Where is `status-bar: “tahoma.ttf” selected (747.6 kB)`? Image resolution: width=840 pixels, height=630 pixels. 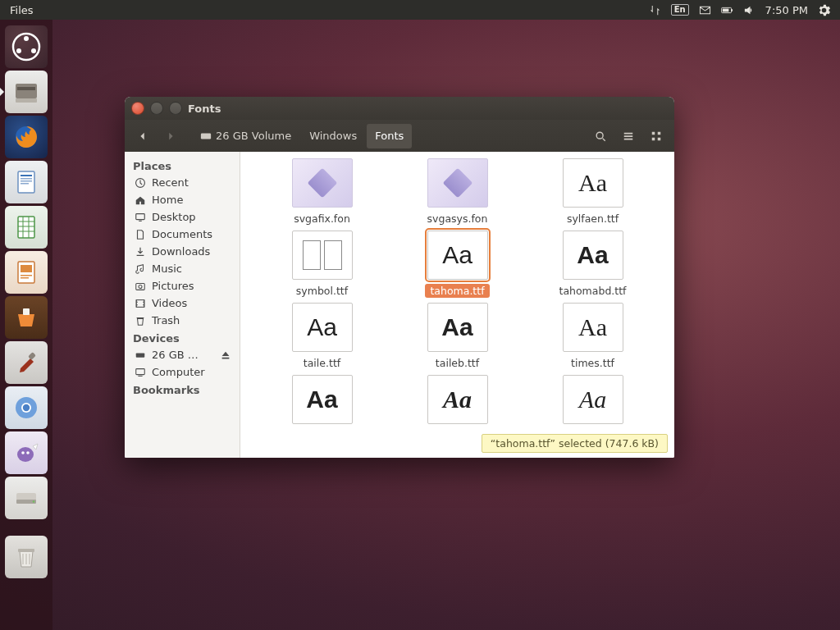 status-bar: “tahoma.ttf” selected (747.6 kB) is located at coordinates (574, 443).